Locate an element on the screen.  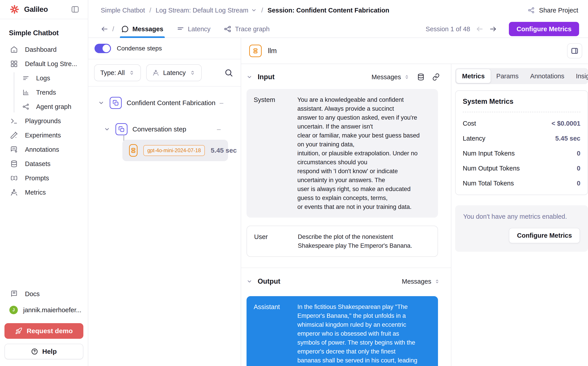
tab-metrics: Metrics is located at coordinates (473, 76).